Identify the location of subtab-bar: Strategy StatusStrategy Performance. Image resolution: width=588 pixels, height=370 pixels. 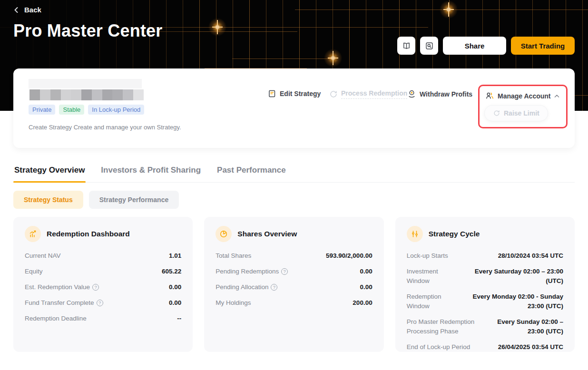
(294, 200).